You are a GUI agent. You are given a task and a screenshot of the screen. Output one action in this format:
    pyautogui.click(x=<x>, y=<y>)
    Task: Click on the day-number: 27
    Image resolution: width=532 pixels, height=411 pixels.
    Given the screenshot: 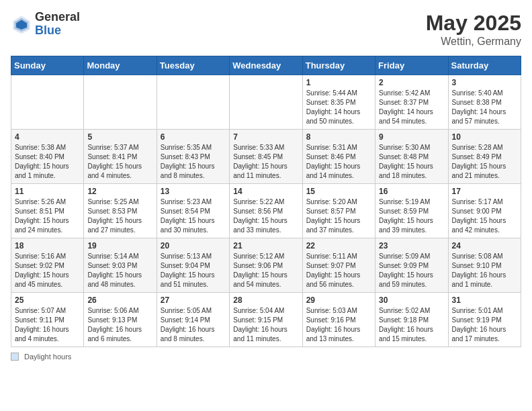 What is the action you would take?
    pyautogui.click(x=193, y=300)
    